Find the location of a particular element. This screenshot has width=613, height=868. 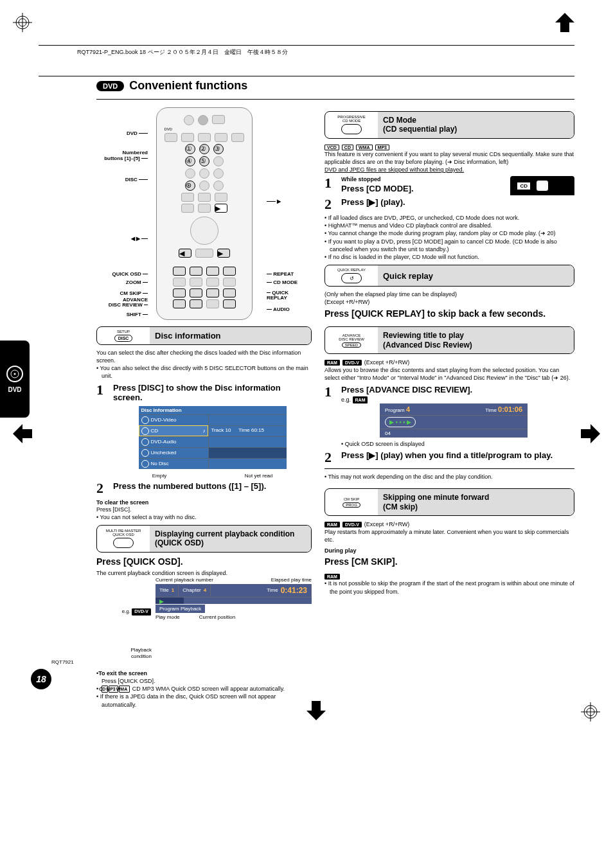

callout-dvd: DVD is located at coordinates (119, 134).